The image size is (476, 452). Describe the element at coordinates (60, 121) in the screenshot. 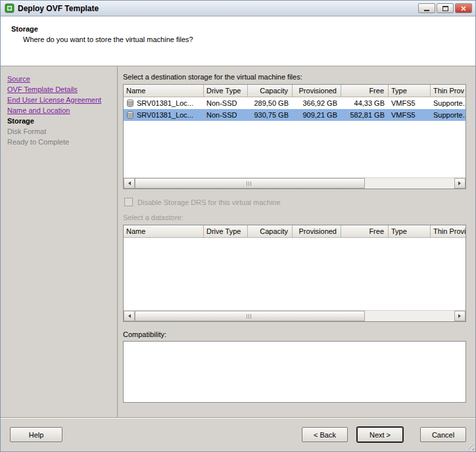

I see `sidebar-item-storage: Storage` at that location.